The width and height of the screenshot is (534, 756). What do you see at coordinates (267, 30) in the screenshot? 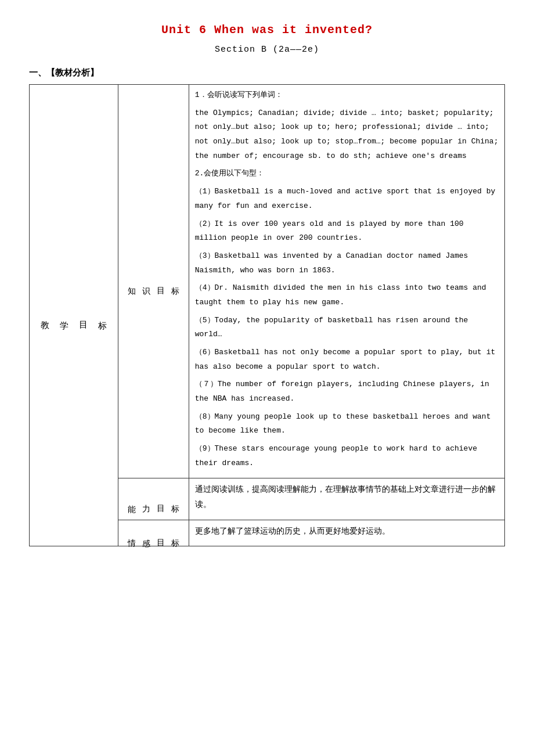
I see `page-title: Unit 6 When was it invented?` at bounding box center [267, 30].